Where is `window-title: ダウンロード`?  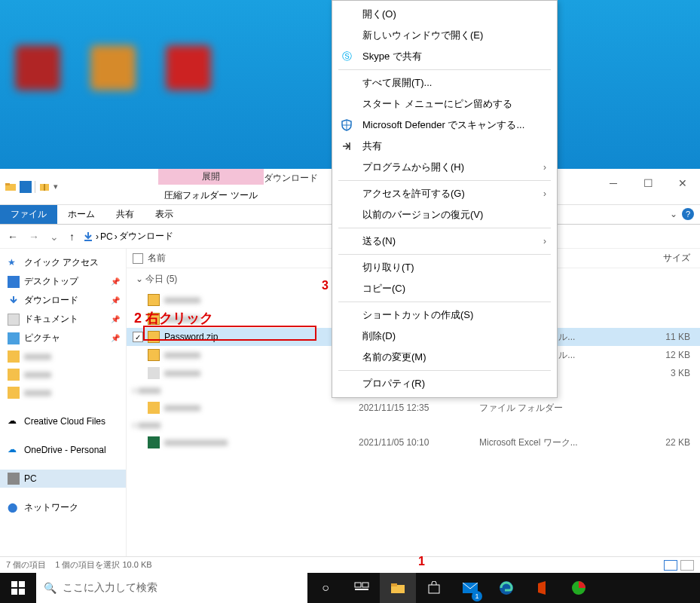
window-title: ダウンロード is located at coordinates (291, 178).